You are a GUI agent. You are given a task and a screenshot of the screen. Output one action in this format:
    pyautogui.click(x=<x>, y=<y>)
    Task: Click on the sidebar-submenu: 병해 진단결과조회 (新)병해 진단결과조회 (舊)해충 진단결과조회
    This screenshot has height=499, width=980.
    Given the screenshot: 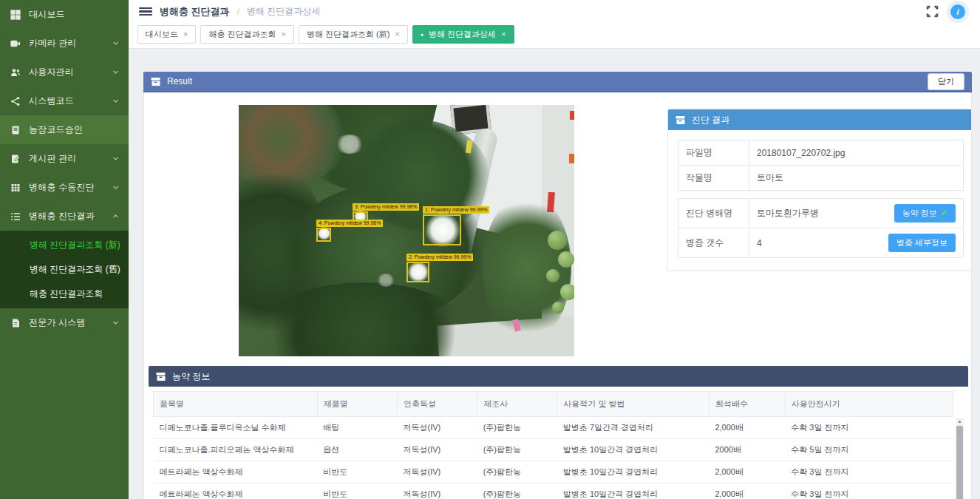 What is the action you would take?
    pyautogui.click(x=64, y=269)
    